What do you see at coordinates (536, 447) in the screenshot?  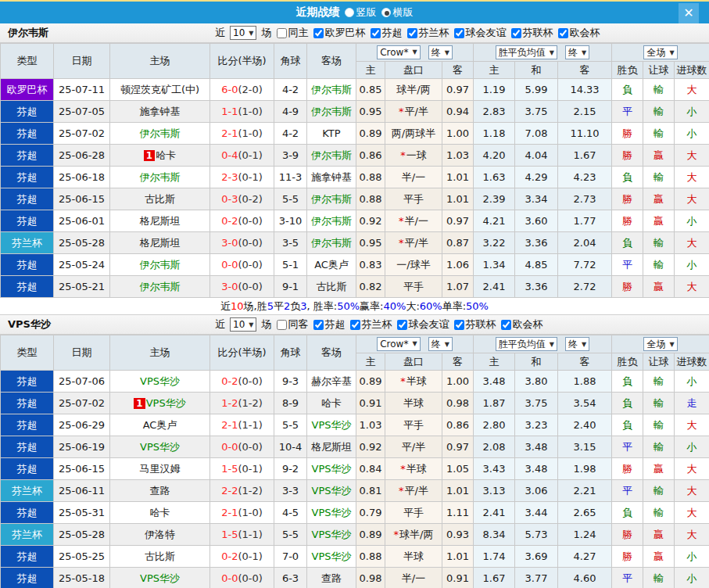 I see `mean-draw-cell: 3.48` at bounding box center [536, 447].